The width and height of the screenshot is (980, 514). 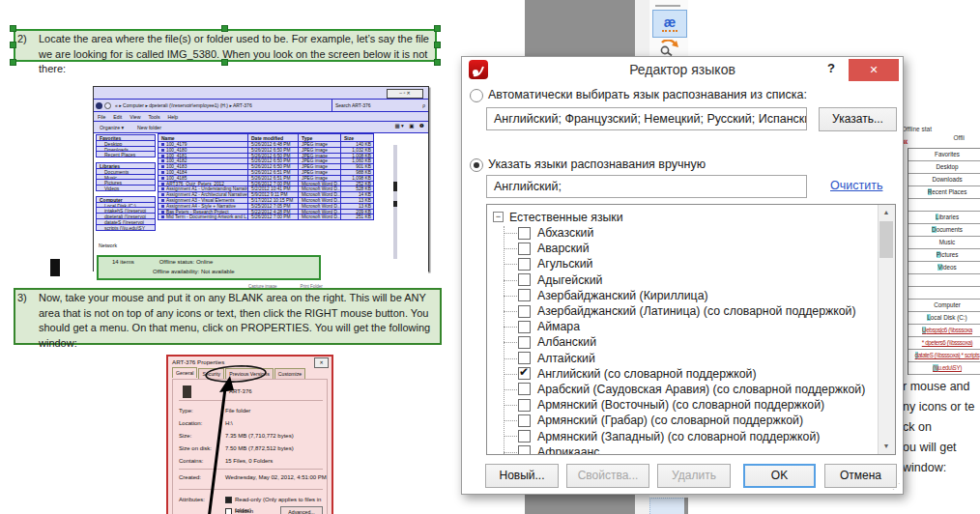 What do you see at coordinates (108, 245) in the screenshot?
I see `explorer-sidebar-network: Network` at bounding box center [108, 245].